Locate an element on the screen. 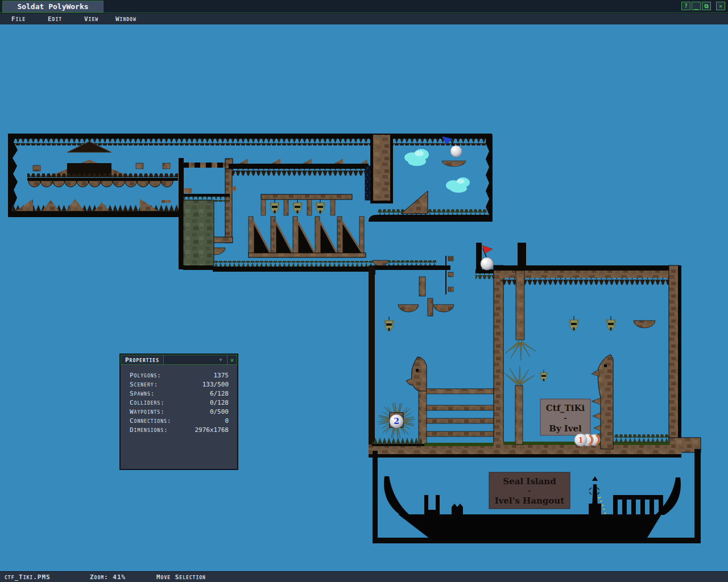 This screenshot has height=582, width=728. spawn-number: 2 is located at coordinates (396, 421).